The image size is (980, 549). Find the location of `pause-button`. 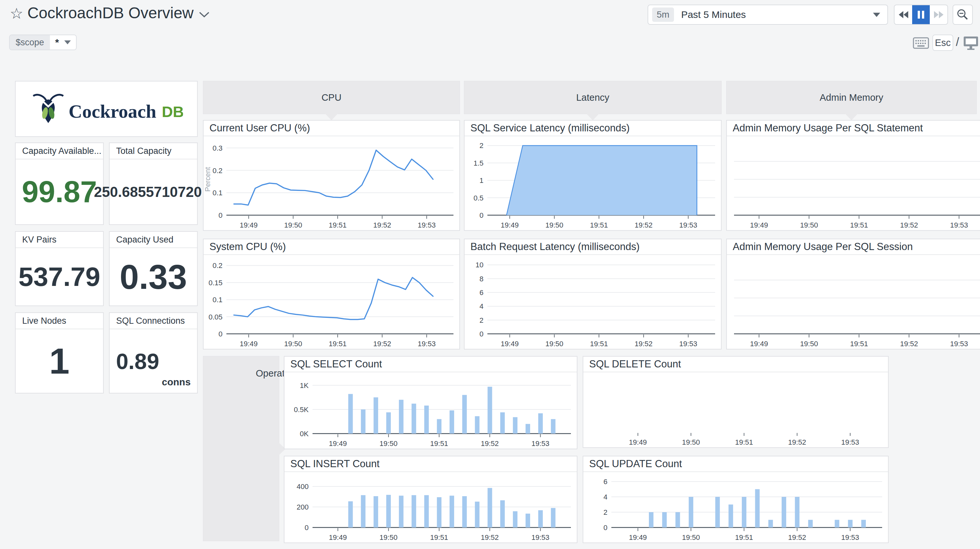

pause-button is located at coordinates (921, 14).